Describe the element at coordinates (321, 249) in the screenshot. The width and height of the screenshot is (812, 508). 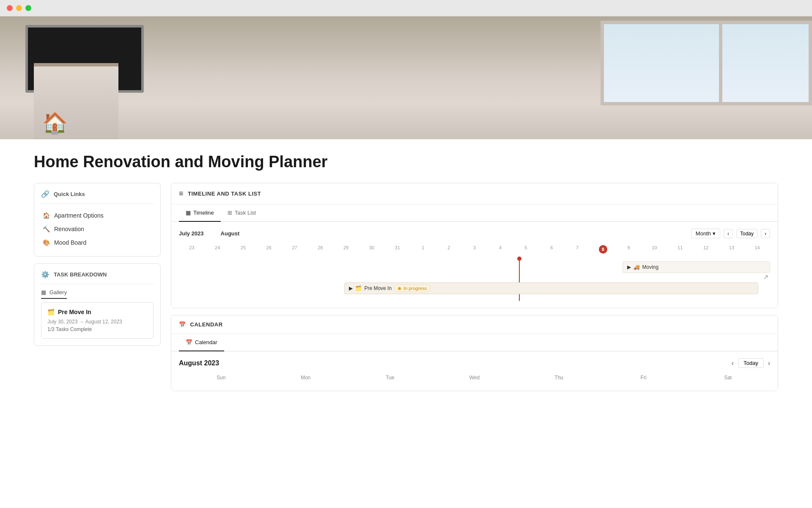
I see `date-28: 28` at that location.